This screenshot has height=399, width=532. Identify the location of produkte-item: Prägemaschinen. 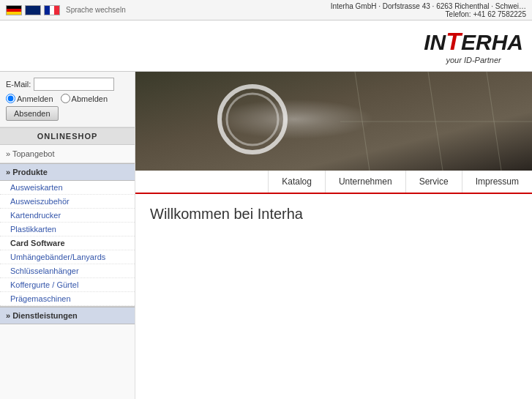
(67, 299).